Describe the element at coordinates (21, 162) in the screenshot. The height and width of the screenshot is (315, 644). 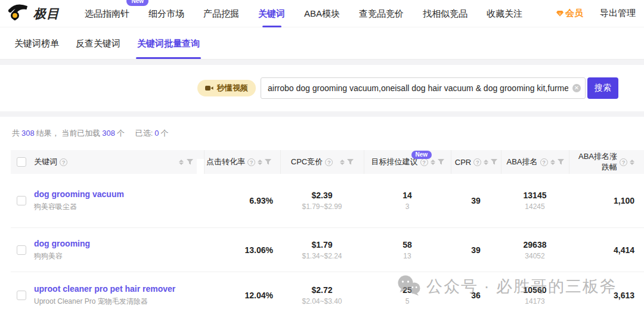
I see `select-all-checkbox` at that location.